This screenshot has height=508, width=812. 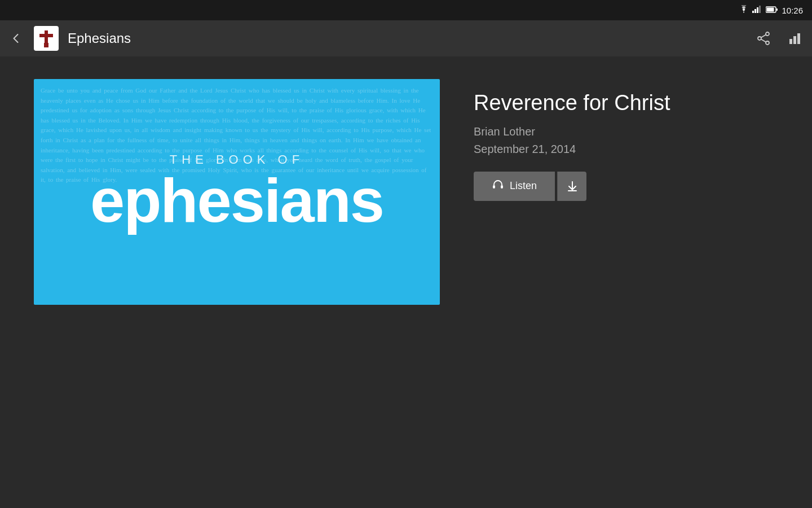 What do you see at coordinates (792, 10) in the screenshot?
I see `status-time: 10:26` at bounding box center [792, 10].